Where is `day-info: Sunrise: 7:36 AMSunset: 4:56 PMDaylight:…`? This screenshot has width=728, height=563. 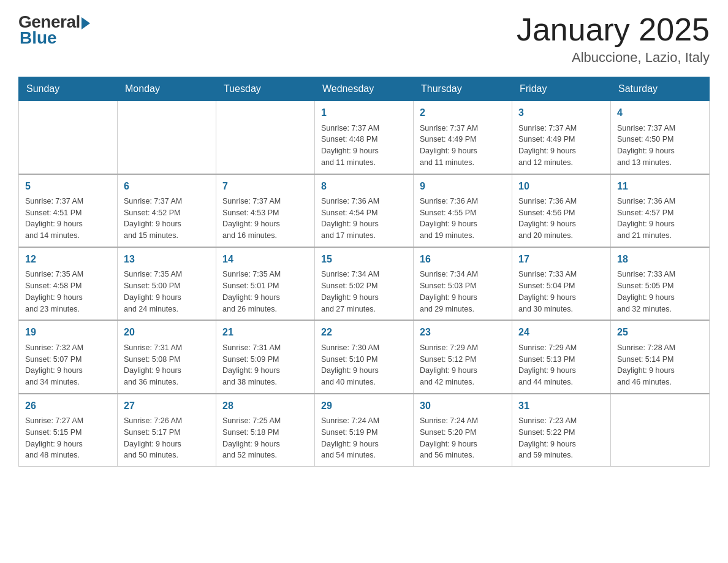 day-info: Sunrise: 7:36 AMSunset: 4:56 PMDaylight:… is located at coordinates (561, 218).